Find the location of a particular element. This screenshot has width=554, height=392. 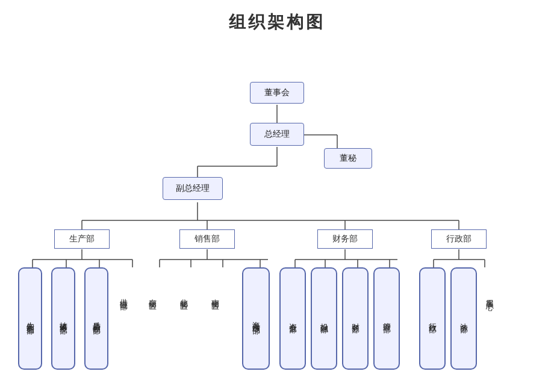

dongmi-box: 董秘 is located at coordinates (348, 158).